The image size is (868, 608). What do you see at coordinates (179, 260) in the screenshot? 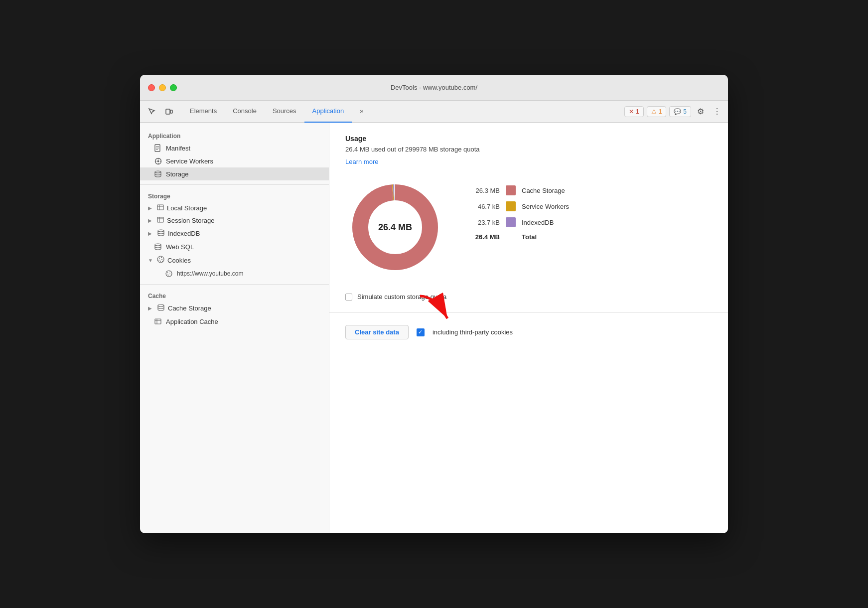
I see `cookies-label: Cookies` at bounding box center [179, 260].